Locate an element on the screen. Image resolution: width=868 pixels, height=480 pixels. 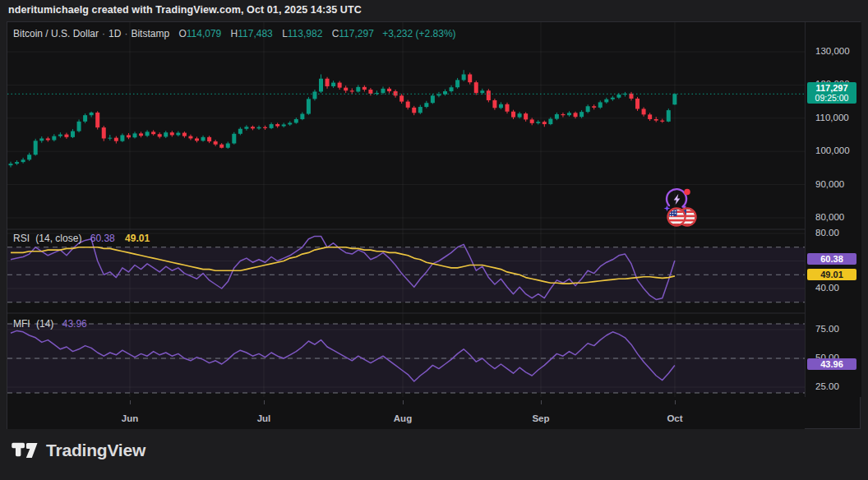
tradingview-logo: TradingView is located at coordinates (79, 450).